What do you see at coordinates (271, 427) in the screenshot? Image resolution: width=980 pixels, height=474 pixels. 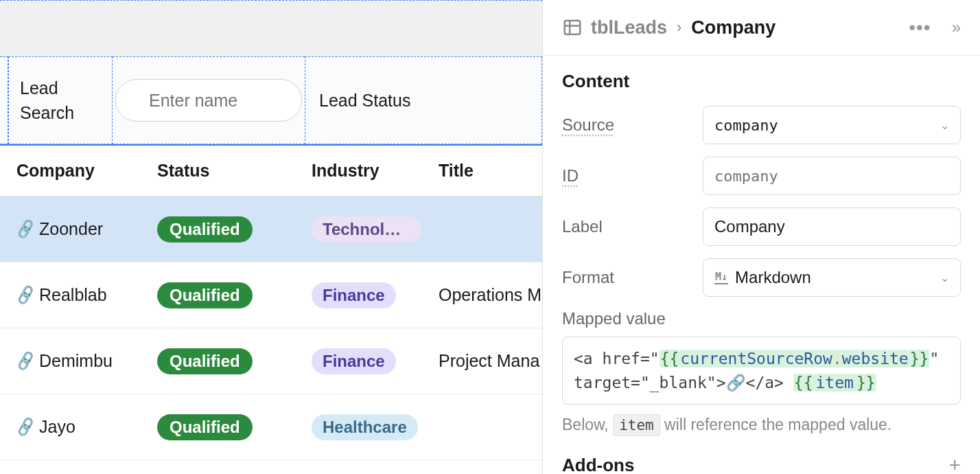 I see `table-row: 🔗JayoQualifiedHealthcare` at bounding box center [271, 427].